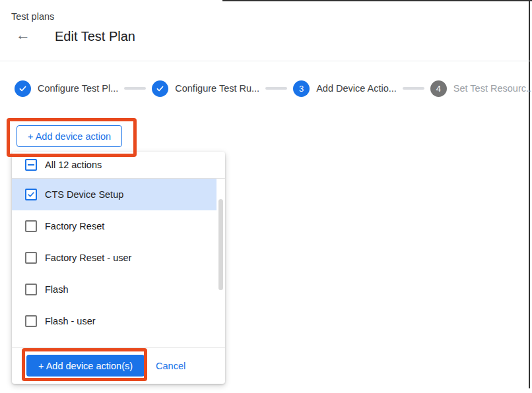 The height and width of the screenshot is (393, 532). What do you see at coordinates (23, 35) in the screenshot?
I see `back-arrow-icon: ←` at bounding box center [23, 35].